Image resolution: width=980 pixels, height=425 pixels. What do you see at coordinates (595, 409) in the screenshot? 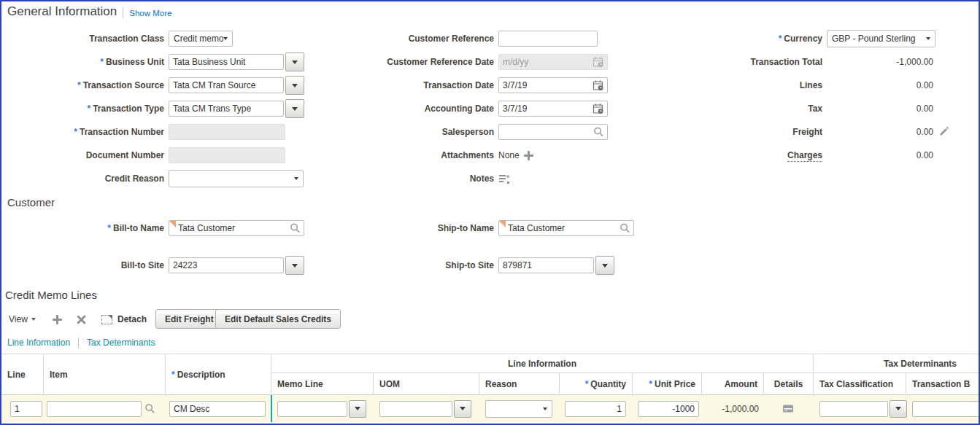
I see `row-quantity-input` at bounding box center [595, 409].